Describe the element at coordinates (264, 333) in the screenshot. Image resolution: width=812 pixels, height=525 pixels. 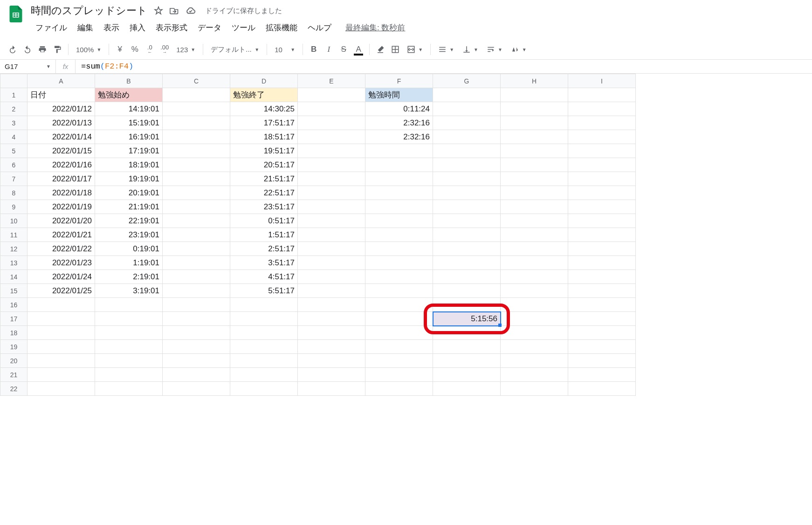
I see `cell-D18` at that location.